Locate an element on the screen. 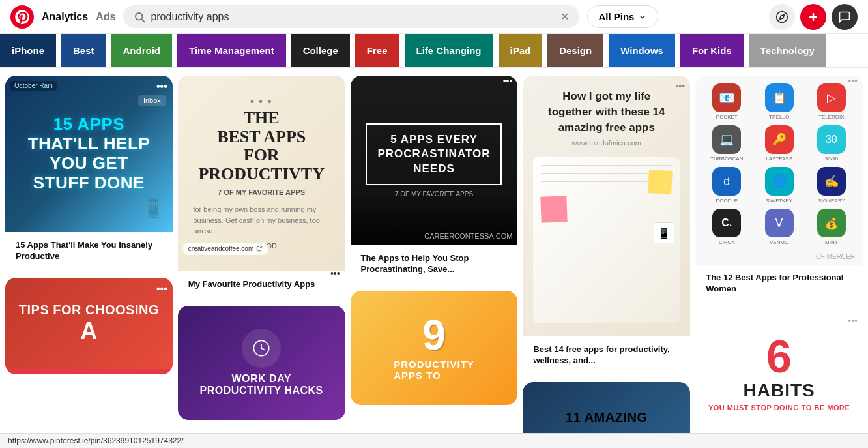 The width and height of the screenshot is (868, 448). pin-6-habits: 6 HABITS YOU MUST STOP DOING TO BE MORE … is located at coordinates (779, 374).